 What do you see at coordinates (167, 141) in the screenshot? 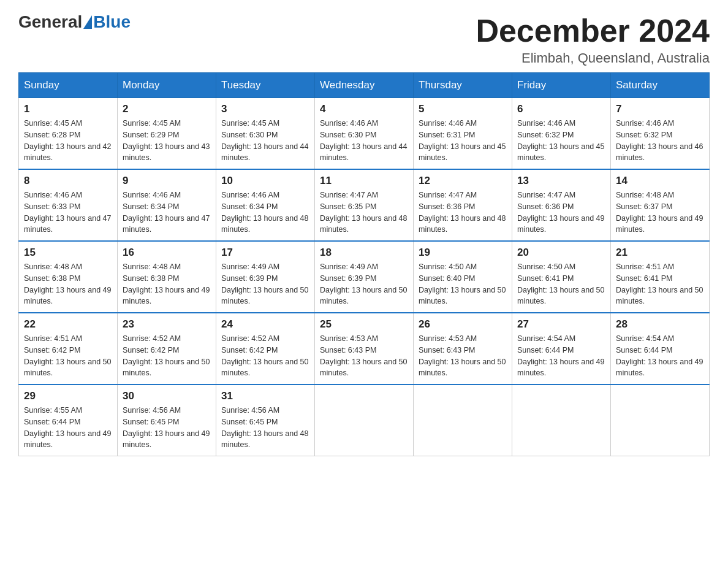
I see `day-info: Sunrise: 4:45 AMSunset: 6:29 PMDaylight:…` at bounding box center [167, 141].